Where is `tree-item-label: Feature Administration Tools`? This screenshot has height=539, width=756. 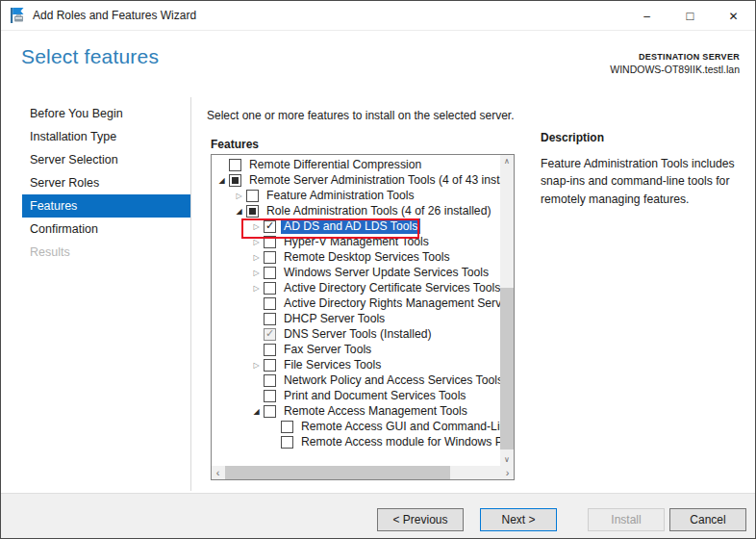 tree-item-label: Feature Administration Tools is located at coordinates (340, 195).